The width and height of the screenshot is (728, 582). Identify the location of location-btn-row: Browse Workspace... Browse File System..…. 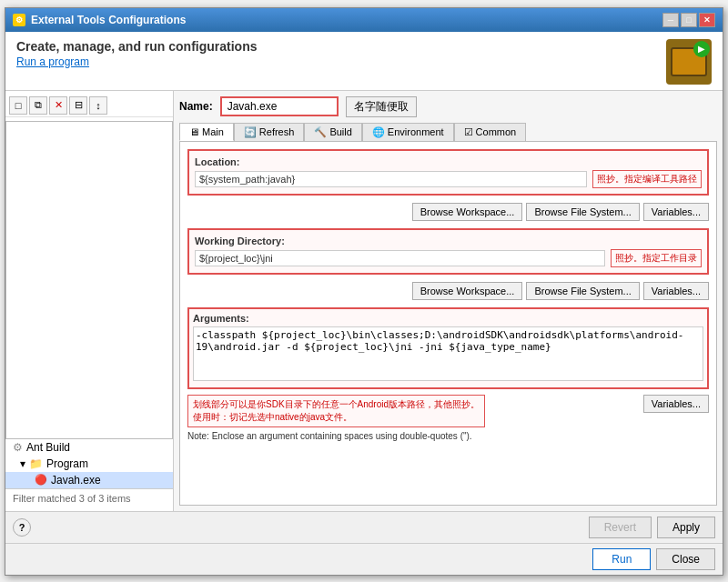
(448, 212).